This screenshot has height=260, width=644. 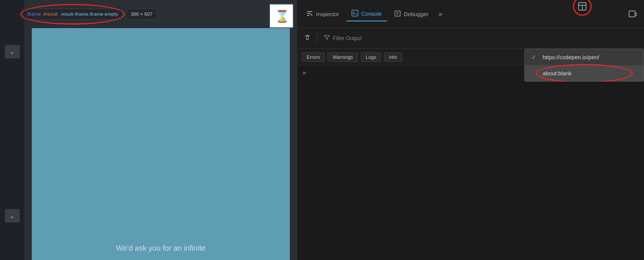 What do you see at coordinates (584, 73) in the screenshot?
I see `dropdown-item-about-container: ✓ about:blank` at bounding box center [584, 73].